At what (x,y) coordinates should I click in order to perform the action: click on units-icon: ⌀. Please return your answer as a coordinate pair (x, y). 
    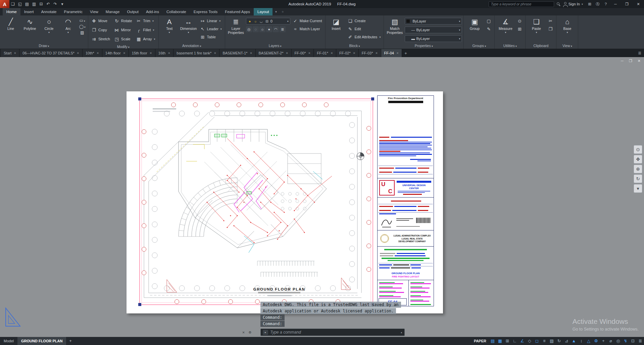
    Looking at the image, I should click on (611, 341).